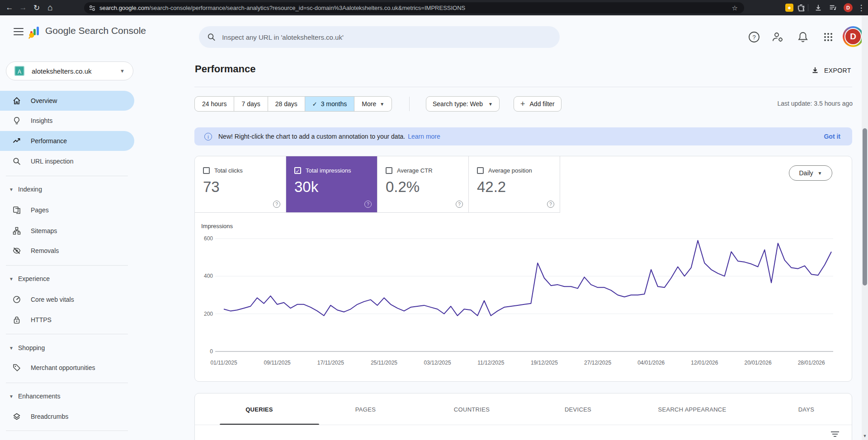  What do you see at coordinates (831, 70) in the screenshot?
I see `export-button: EXPORT` at bounding box center [831, 70].